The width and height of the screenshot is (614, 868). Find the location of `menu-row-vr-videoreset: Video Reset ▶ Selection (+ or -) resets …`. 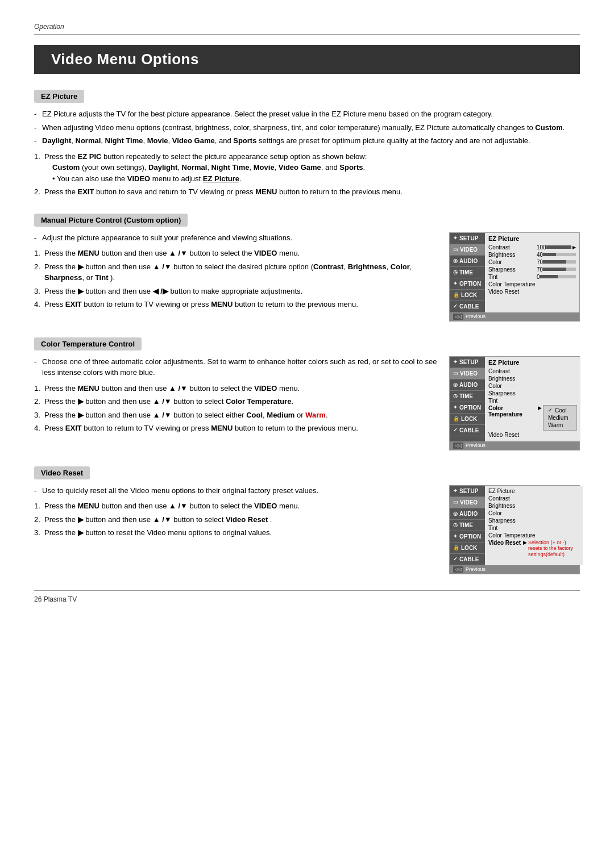

menu-row-vr-videoreset: Video Reset ▶ Selection (+ or -) resets … is located at coordinates (534, 549).